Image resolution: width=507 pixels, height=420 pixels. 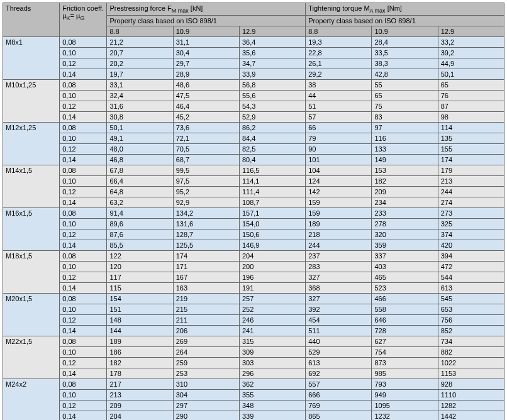 What do you see at coordinates (405, 257) in the screenshot?
I see `torque-cell: 337` at bounding box center [405, 257].